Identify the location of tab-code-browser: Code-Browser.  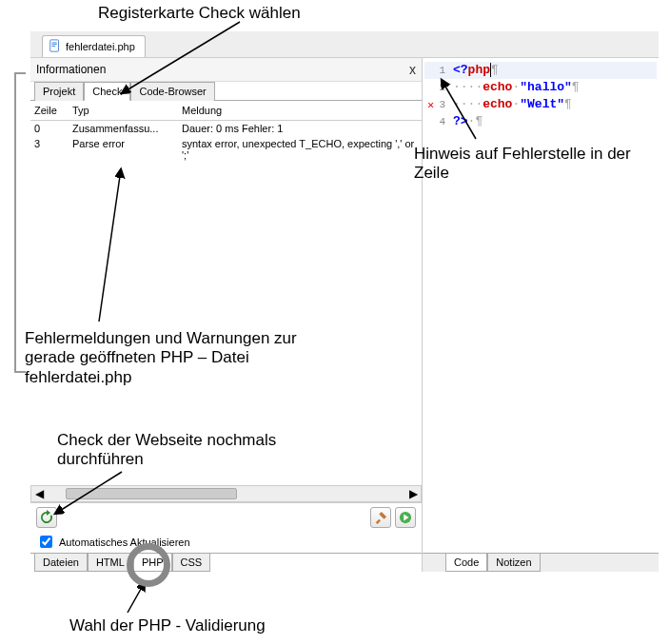
(172, 91).